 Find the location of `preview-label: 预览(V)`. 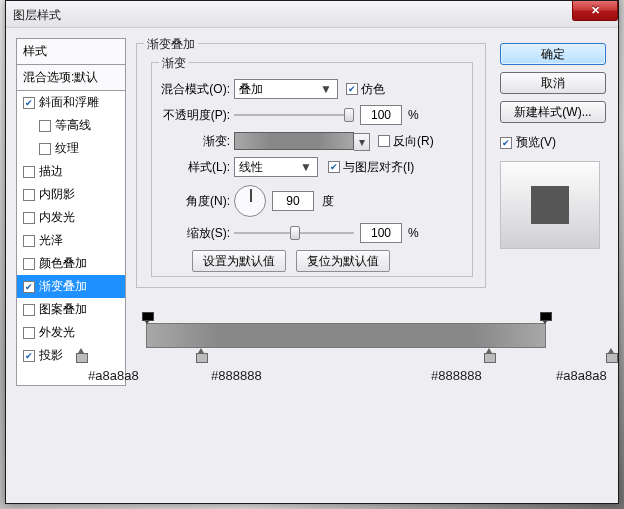

preview-label: 预览(V) is located at coordinates (536, 142).